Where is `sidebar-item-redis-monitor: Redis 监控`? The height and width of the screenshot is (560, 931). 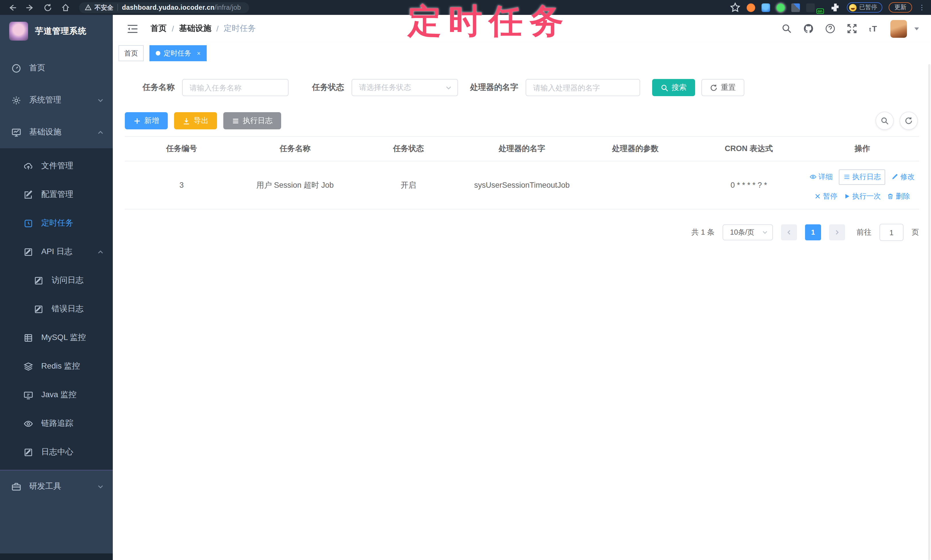
sidebar-item-redis-monitor: Redis 监控 is located at coordinates (57, 366).